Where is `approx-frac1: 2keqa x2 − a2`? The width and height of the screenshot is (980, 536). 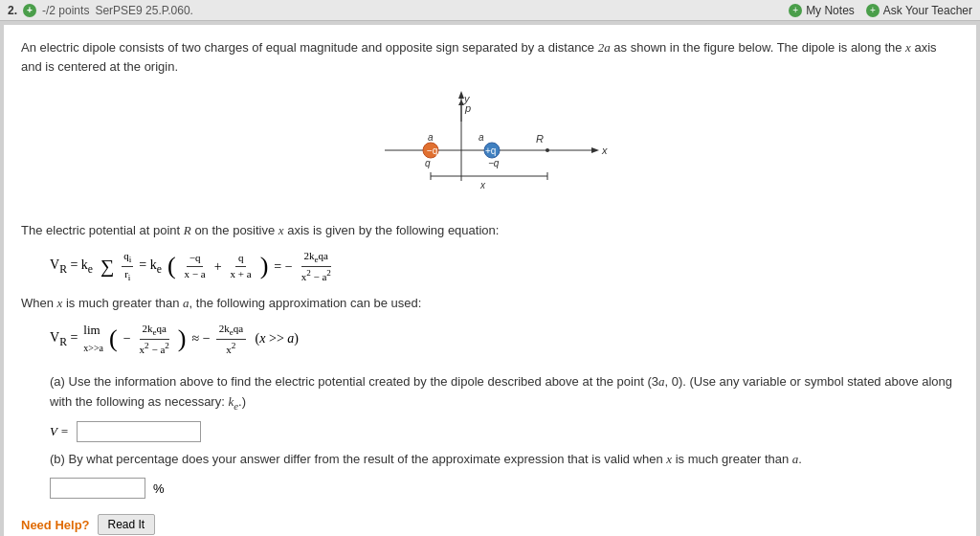
approx-frac1: 2keqa x2 − a2 is located at coordinates (155, 339).